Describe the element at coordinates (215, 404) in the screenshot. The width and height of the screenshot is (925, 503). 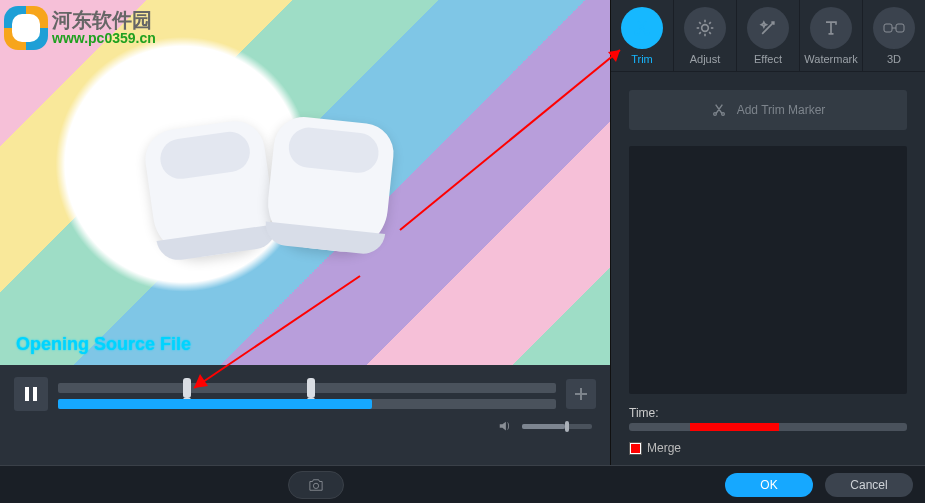
I see `seek-fill` at that location.